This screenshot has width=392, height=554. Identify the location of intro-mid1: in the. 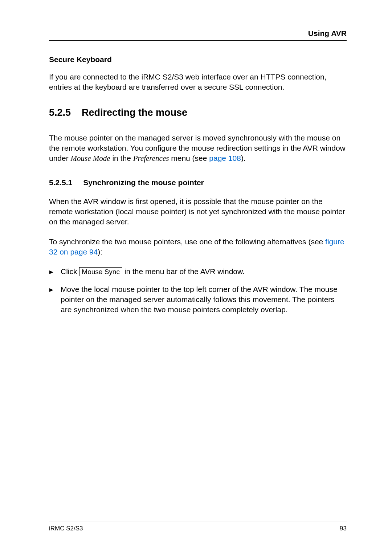
(122, 158).